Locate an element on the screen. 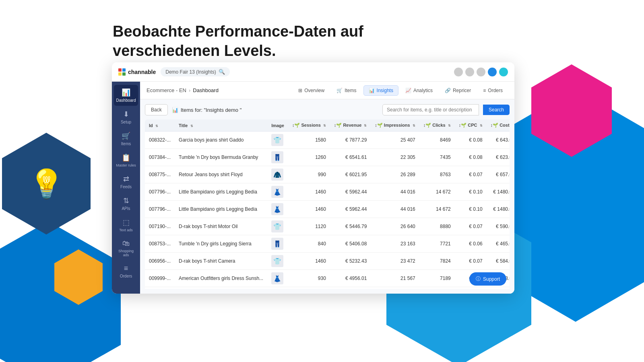 The height and width of the screenshot is (362, 644). cell-sessions: 990 is located at coordinates (309, 175).